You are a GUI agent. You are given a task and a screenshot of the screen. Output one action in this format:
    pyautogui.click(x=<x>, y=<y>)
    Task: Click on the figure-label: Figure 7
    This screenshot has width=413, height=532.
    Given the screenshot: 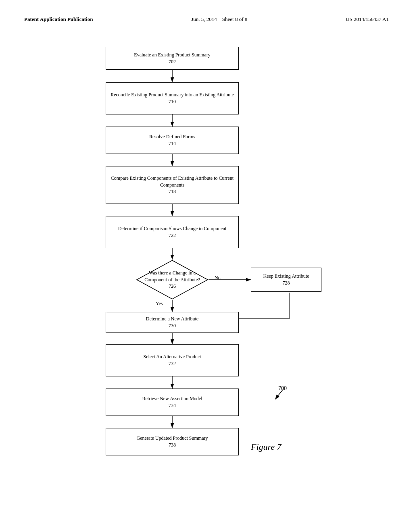 What is the action you would take?
    pyautogui.click(x=266, y=447)
    